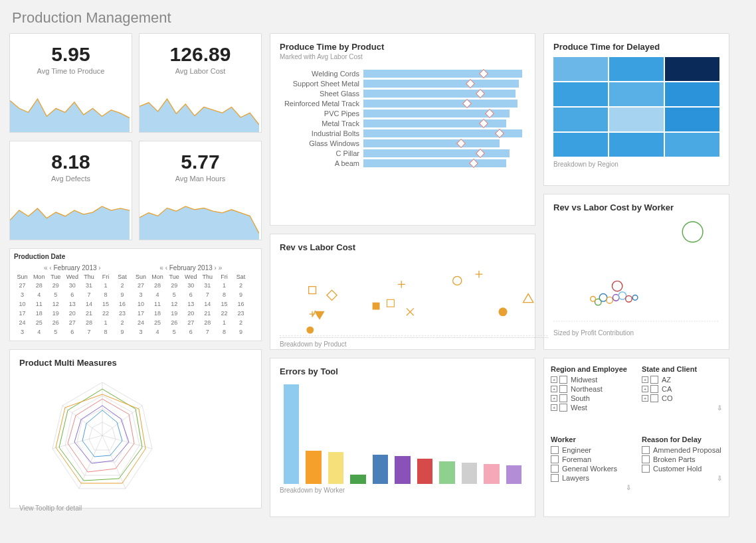 The width and height of the screenshot is (756, 543). Describe the element at coordinates (174, 313) in the screenshot. I see `calendar-day: 19` at that location.